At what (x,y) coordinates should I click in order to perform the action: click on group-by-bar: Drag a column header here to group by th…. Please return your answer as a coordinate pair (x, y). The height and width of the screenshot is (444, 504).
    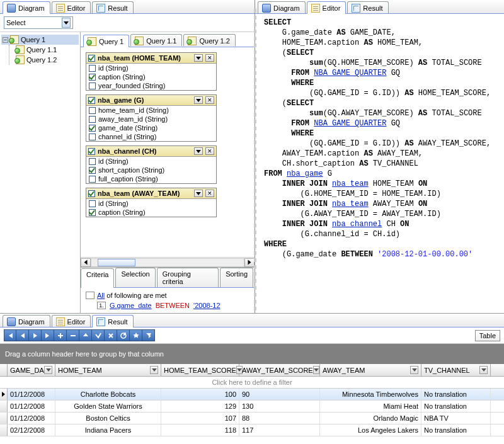
    Looking at the image, I should click on (252, 354).